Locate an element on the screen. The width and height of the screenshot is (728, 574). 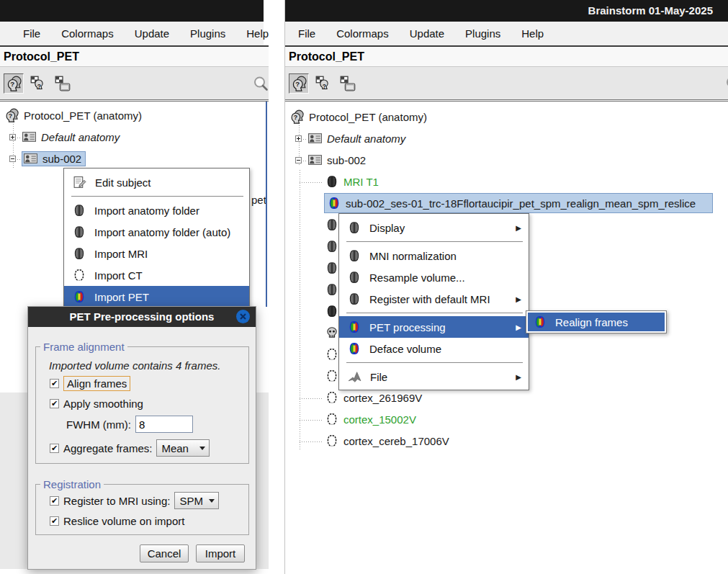
aggregate-frames-checkbox: ✔ is located at coordinates (55, 448).